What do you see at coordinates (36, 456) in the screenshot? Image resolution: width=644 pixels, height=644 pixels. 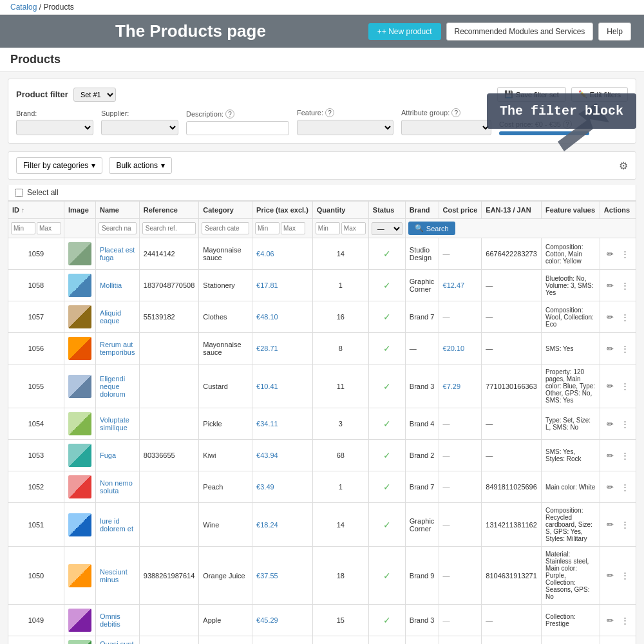 I see `product-id-cell: 1053` at bounding box center [36, 456].